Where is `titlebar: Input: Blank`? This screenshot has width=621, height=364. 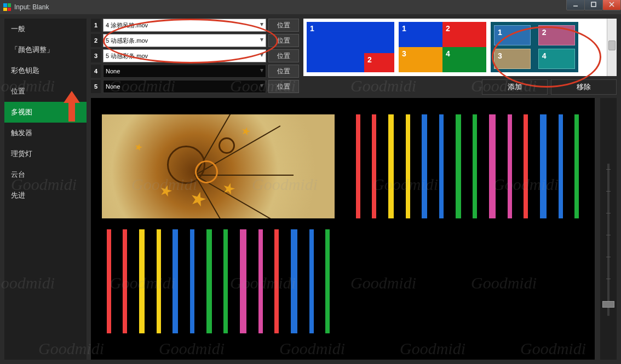 titlebar: Input: Blank is located at coordinates (311, 7).